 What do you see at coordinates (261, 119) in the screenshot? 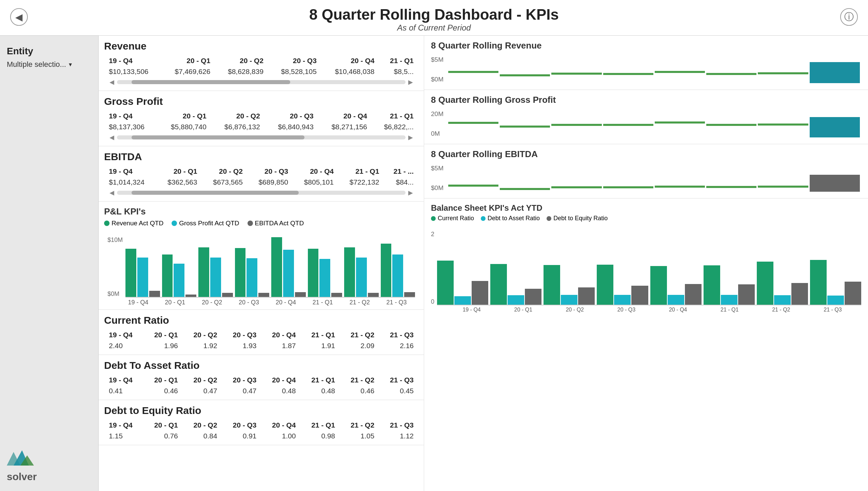
I see `gross-profit-section: Gross Profit 19 - Q4 20 - Q1 20 - Q2 20 …` at bounding box center [261, 119].